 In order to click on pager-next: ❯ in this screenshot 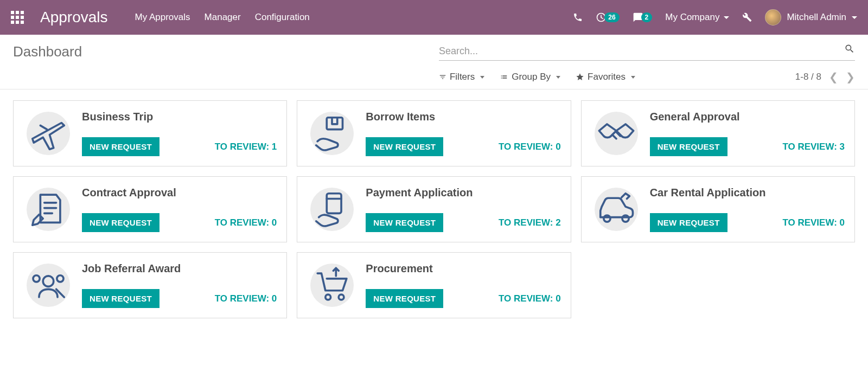, I will do `click(851, 77)`.